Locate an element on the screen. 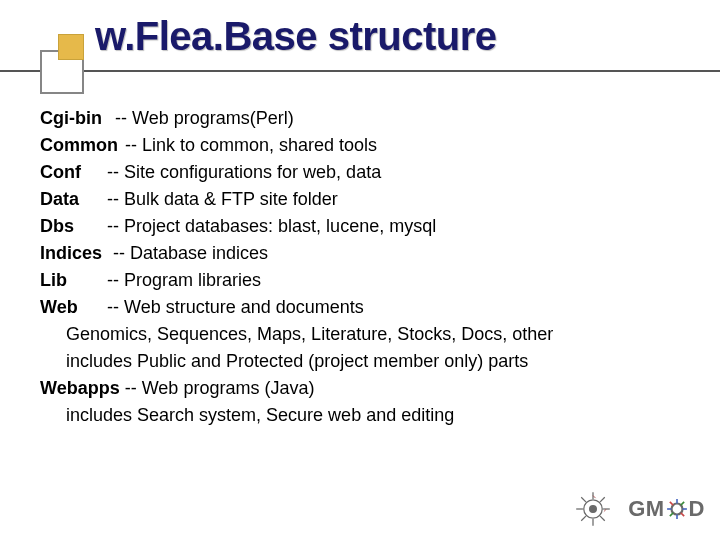 Image resolution: width=720 pixels, height=540 pixels. term-lib: Lib is located at coordinates (71, 280).